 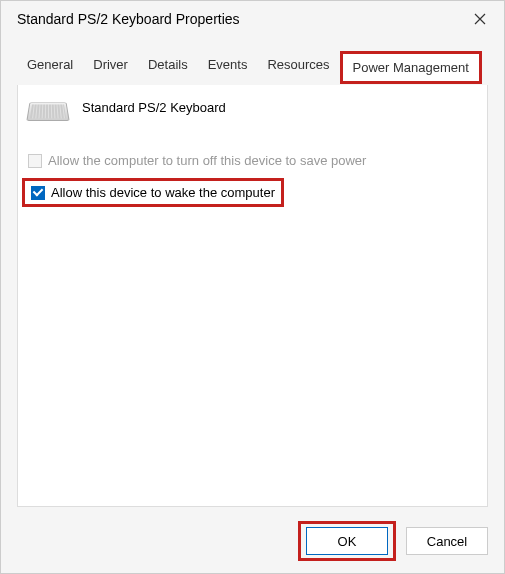 I want to click on tab-details: Details, so click(x=168, y=68).